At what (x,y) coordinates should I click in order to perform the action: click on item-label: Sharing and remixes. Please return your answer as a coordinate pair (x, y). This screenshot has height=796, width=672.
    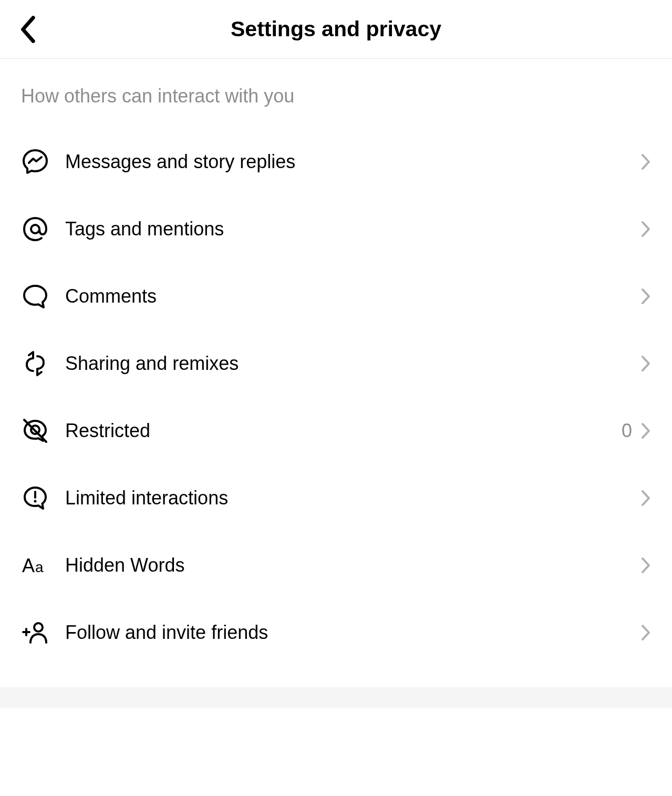
    Looking at the image, I should click on (353, 364).